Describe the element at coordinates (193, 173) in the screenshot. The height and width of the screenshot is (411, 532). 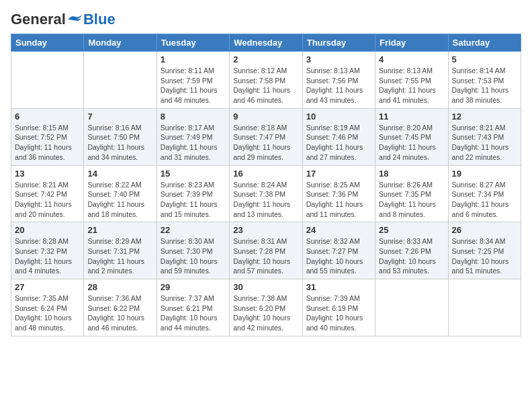
I see `day-number: 15` at that location.